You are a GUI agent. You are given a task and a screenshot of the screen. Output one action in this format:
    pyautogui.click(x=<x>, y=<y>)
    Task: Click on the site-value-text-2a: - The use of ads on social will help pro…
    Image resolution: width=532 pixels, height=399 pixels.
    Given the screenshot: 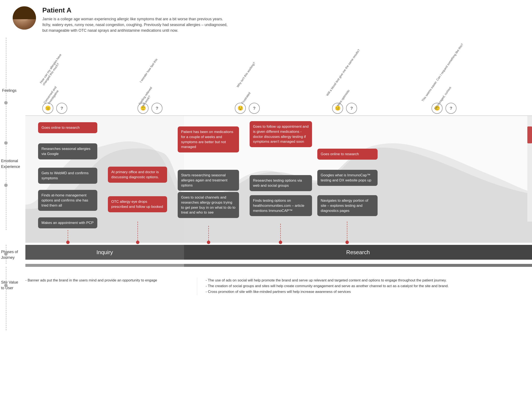 What is the action you would take?
    pyautogui.click(x=369, y=280)
    